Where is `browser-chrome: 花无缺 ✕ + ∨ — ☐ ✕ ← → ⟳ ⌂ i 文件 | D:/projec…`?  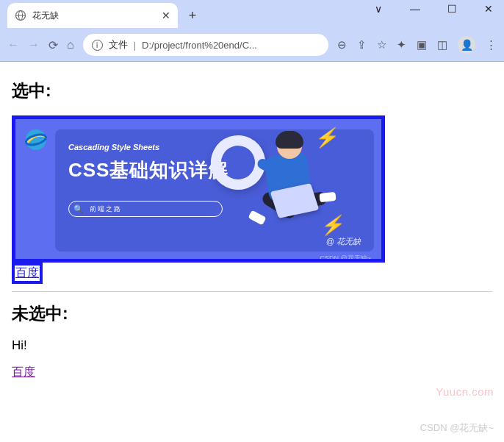
browser-chrome: 花无缺 ✕ + ∨ — ☐ ✕ ← → ⟳ ⌂ i 文件 | D:/projec… is located at coordinates (252, 31).